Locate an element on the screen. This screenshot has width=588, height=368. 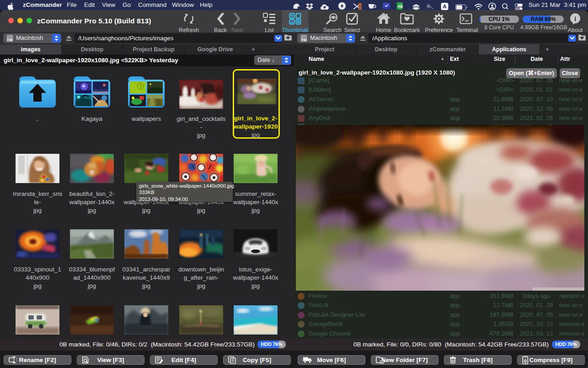
svg-text: A is located at coordinates (445, 6).